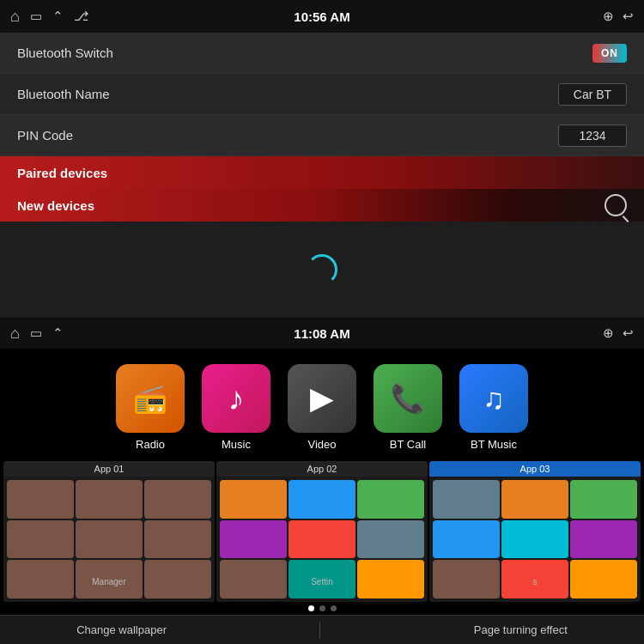  What do you see at coordinates (322, 53) in the screenshot?
I see `bluetooth-switch-row: Bluetooth Switch ON` at bounding box center [322, 53].